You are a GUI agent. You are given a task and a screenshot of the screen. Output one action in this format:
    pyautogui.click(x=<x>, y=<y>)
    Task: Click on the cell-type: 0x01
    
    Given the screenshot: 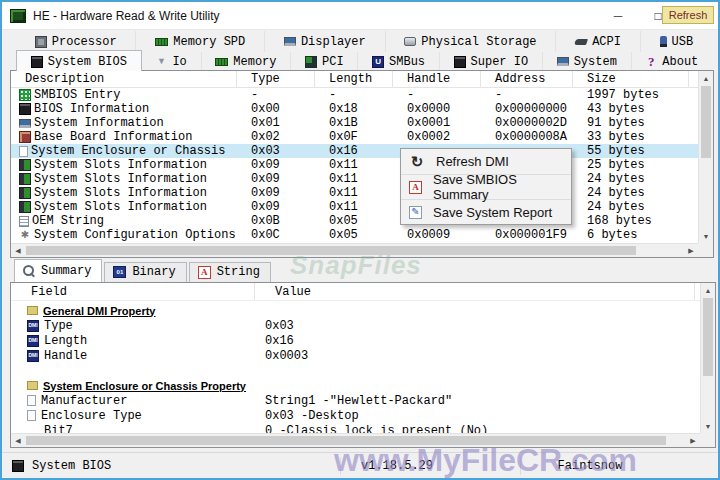 What is the action you would take?
    pyautogui.click(x=276, y=123)
    